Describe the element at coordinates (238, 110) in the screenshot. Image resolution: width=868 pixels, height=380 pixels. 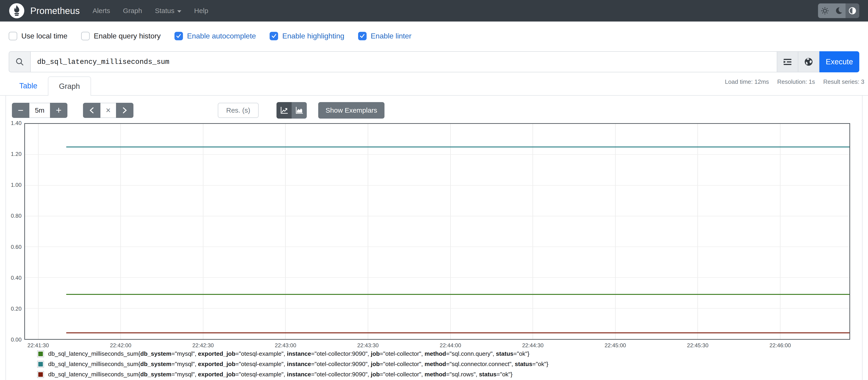
I see `resolution-input` at that location.